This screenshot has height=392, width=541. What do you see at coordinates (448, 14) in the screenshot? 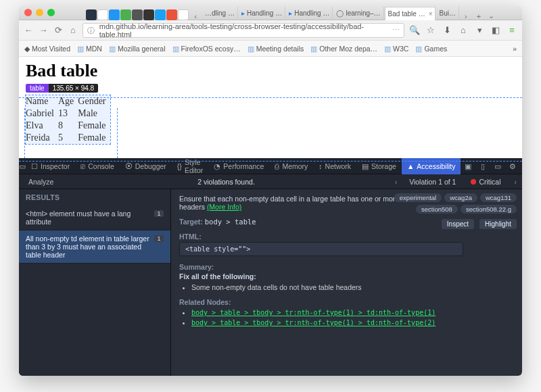
I see `browser-tab: Bui…` at bounding box center [448, 14].